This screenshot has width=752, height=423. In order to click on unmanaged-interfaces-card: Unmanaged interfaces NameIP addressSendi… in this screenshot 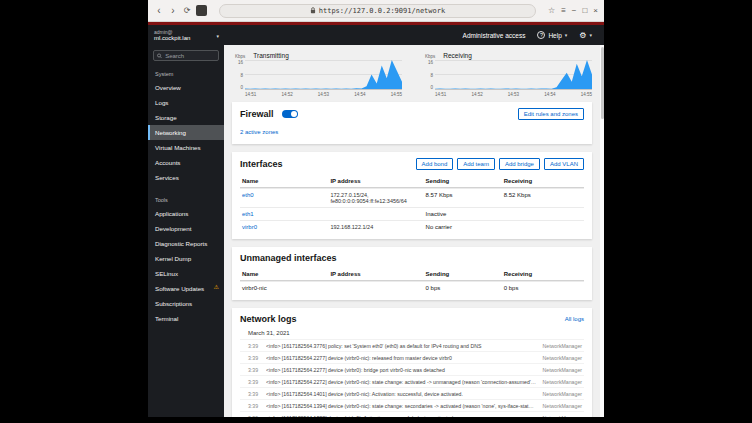, I will do `click(412, 274)`.